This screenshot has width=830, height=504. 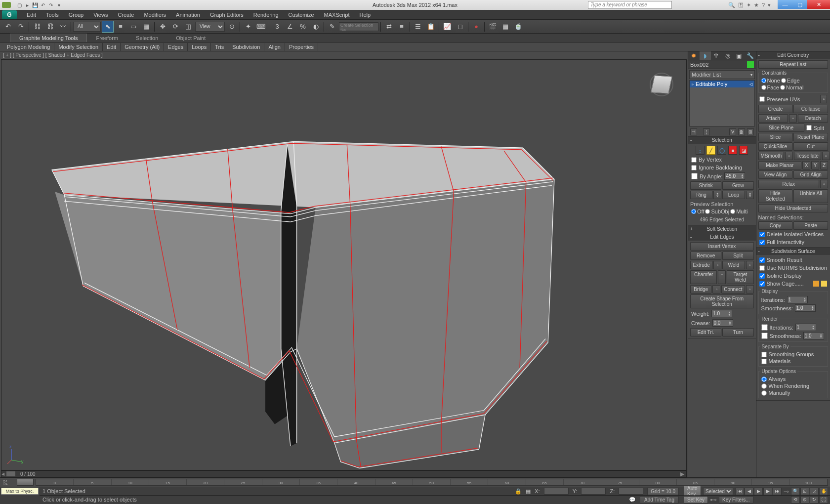 I want to click on bridge-button: Bridge, so click(x=701, y=290).